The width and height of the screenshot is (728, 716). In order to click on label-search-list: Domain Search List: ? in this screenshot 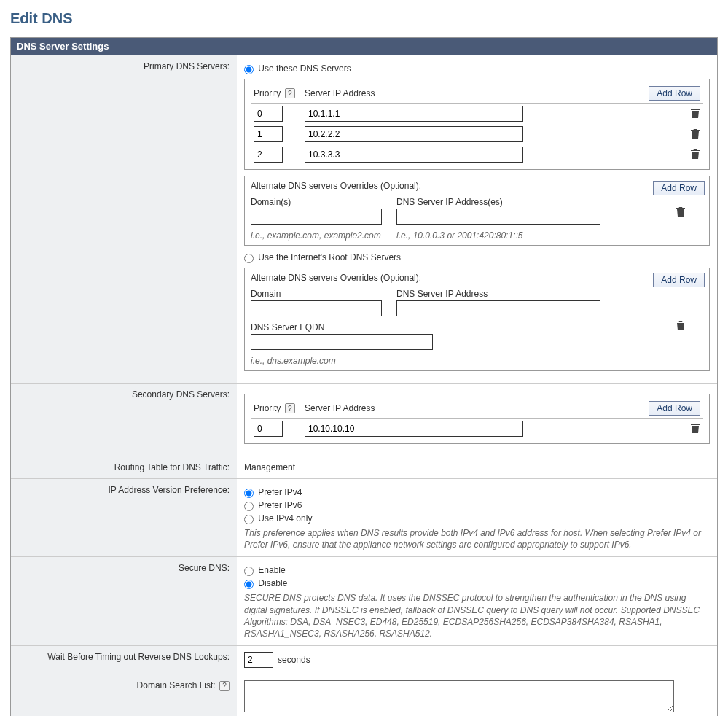, I will do `click(124, 696)`.